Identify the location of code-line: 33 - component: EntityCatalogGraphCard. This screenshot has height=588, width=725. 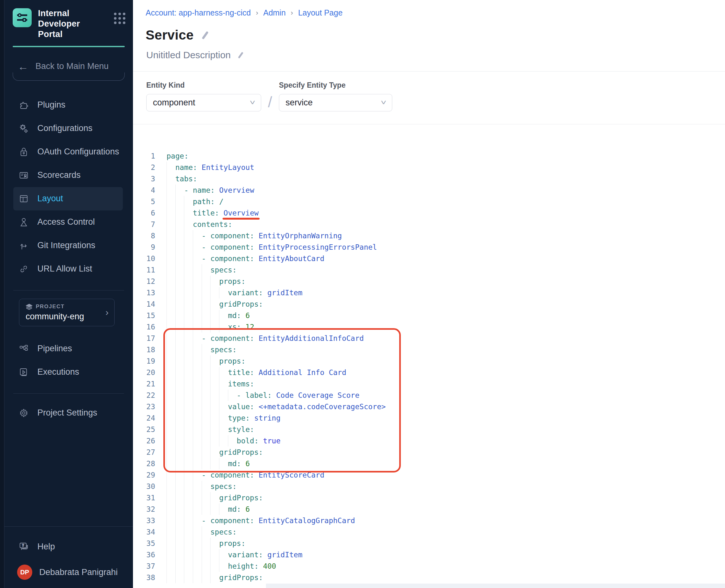
(432, 521).